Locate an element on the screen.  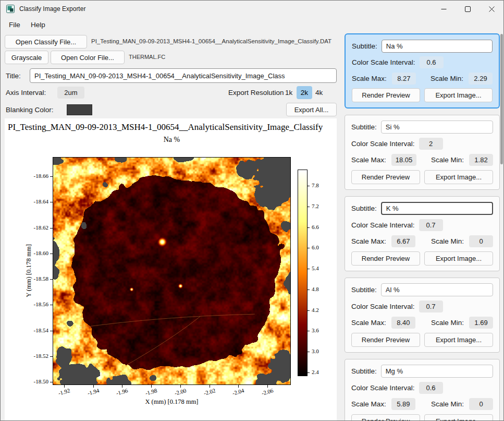
panel-scrollbar-thumb is located at coordinates (501, 99).